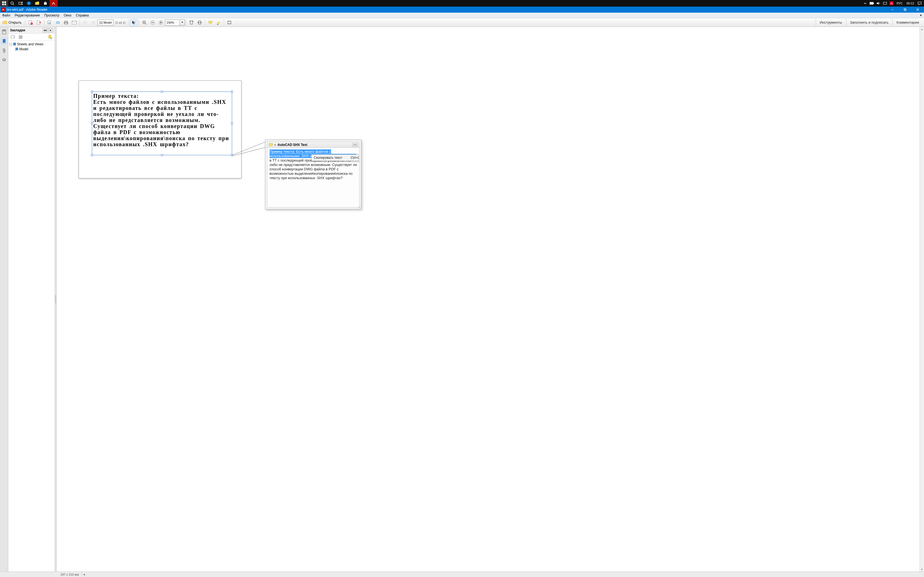  What do you see at coordinates (210, 23) in the screenshot?
I see `sticky-note-icon` at bounding box center [210, 23].